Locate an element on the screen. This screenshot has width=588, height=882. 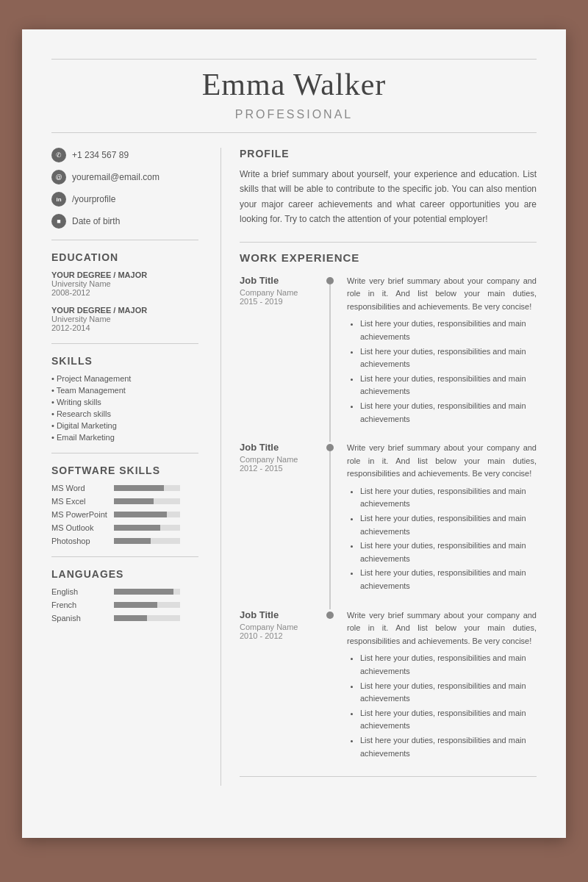
work-duties-1: List here your duties, responsibilities … is located at coordinates (442, 372).